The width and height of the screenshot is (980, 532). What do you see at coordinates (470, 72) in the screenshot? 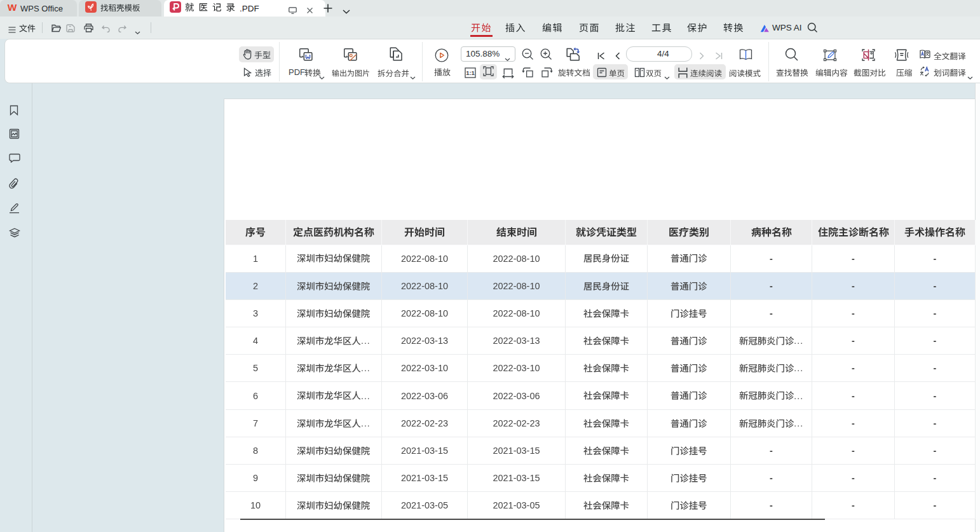
I see `svg-text: 1:1` at bounding box center [470, 72].